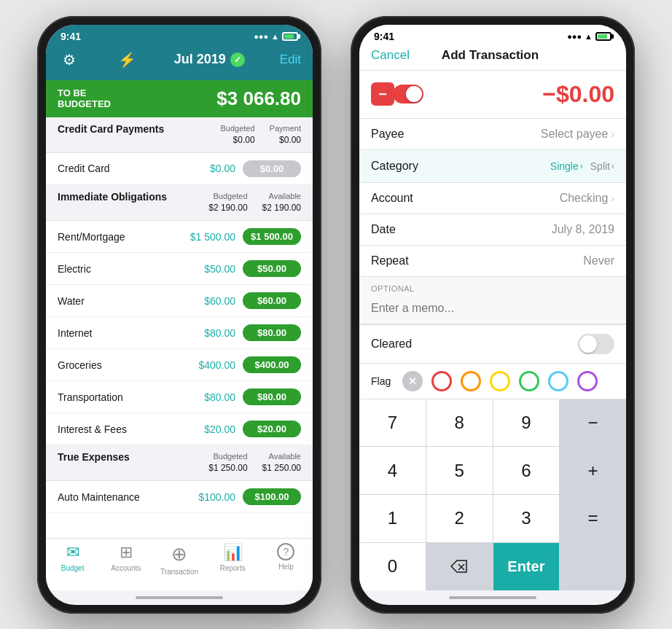 This screenshot has height=629, width=672. I want to click on table-row: Interest & Fees $20.00 $20.00, so click(179, 429).